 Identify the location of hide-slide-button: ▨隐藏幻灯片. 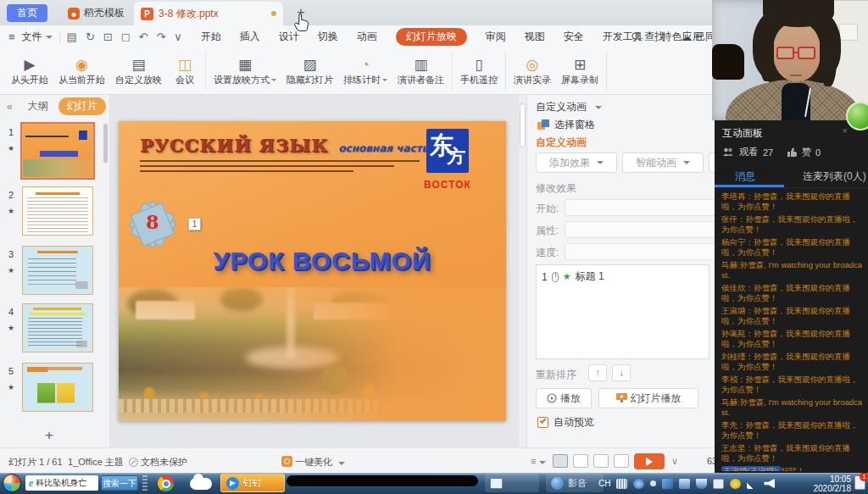
(310, 71).